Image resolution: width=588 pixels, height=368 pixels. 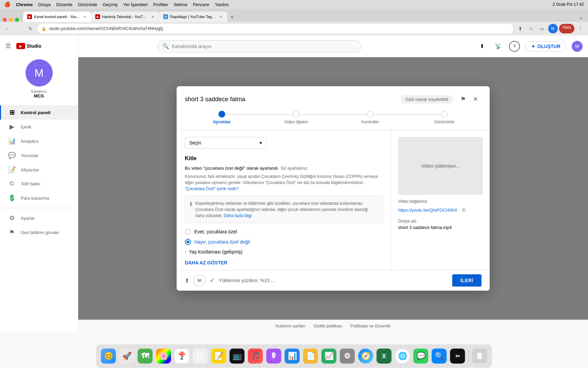 What do you see at coordinates (39, 112) in the screenshot?
I see `sidebar-item-dashboard: ⊞ Kontrol paneli` at bounding box center [39, 112].